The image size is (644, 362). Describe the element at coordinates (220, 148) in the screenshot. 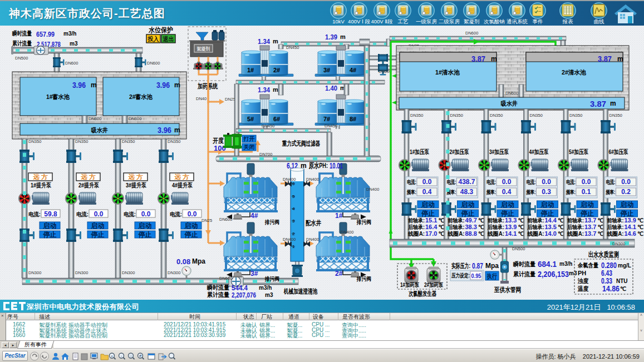

I see `svg-text: 100` at that location.